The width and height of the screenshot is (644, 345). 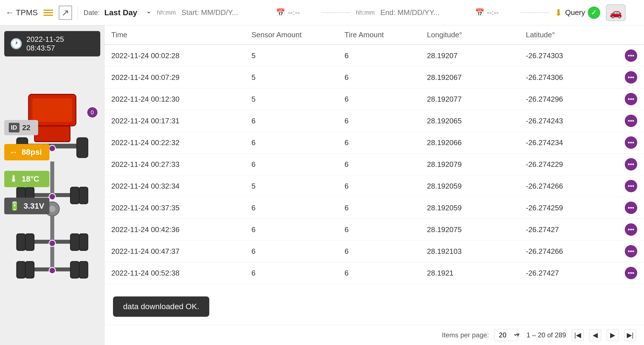 I want to click on last-page-button: ▶|, so click(x=630, y=335).